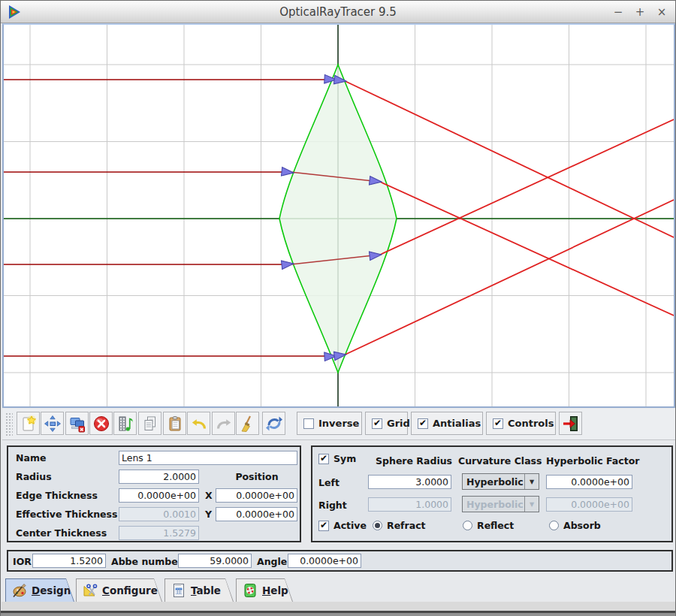 This screenshot has width=676, height=616. Describe the element at coordinates (377, 526) in the screenshot. I see `refract-radio` at that location.